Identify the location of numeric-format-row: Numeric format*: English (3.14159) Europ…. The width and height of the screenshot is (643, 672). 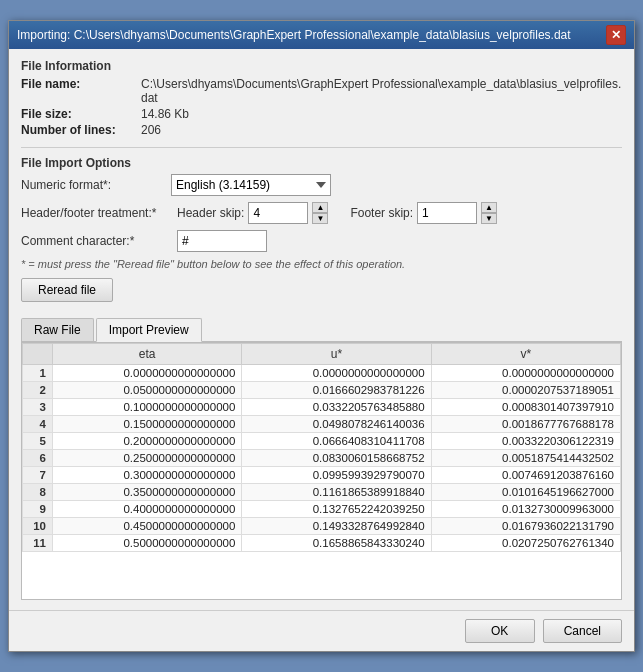
(322, 185).